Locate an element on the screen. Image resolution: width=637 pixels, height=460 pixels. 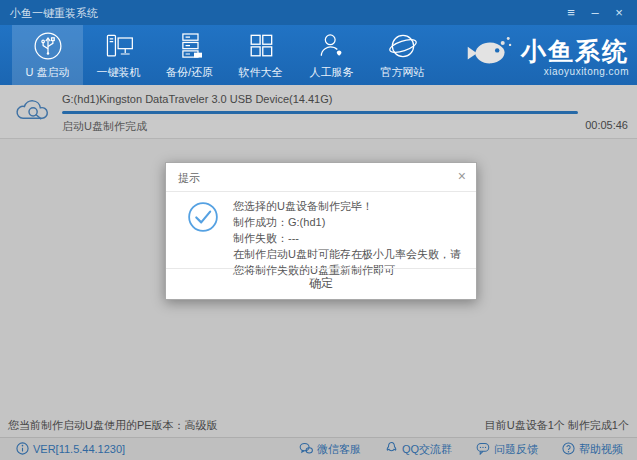
nav-item-manual-service: 人工服务 is located at coordinates (332, 55).